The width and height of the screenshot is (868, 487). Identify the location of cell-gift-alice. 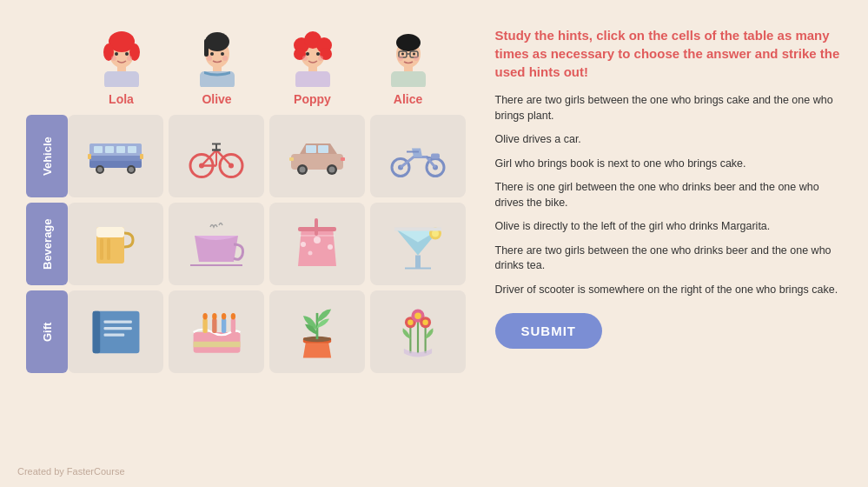
(418, 332).